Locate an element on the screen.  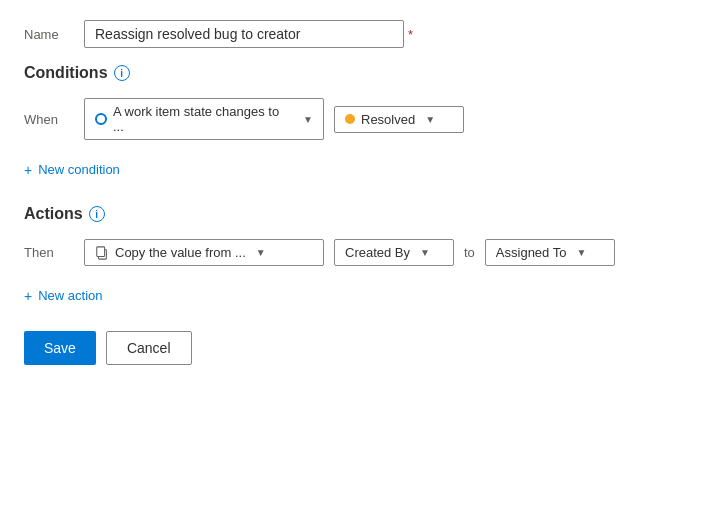
target-dropdown: Assigned To ▼ is located at coordinates (550, 252).